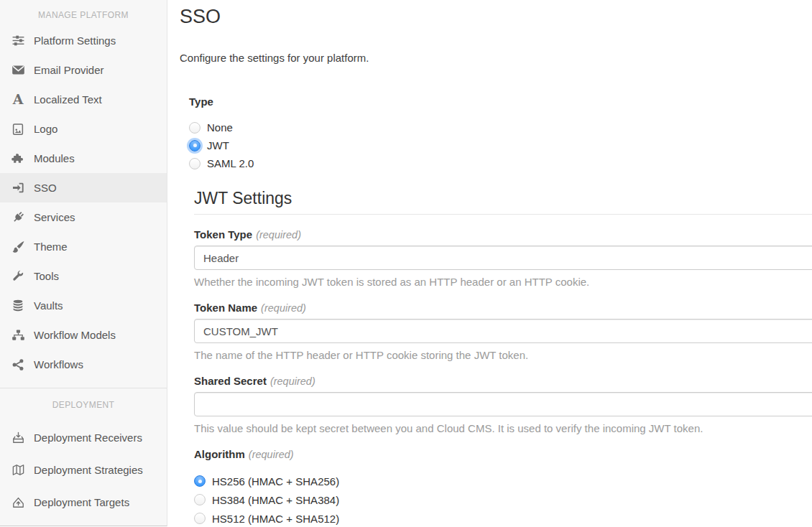  What do you see at coordinates (503, 381) in the screenshot?
I see `shared-secret-label: Shared Secret(required)` at bounding box center [503, 381].